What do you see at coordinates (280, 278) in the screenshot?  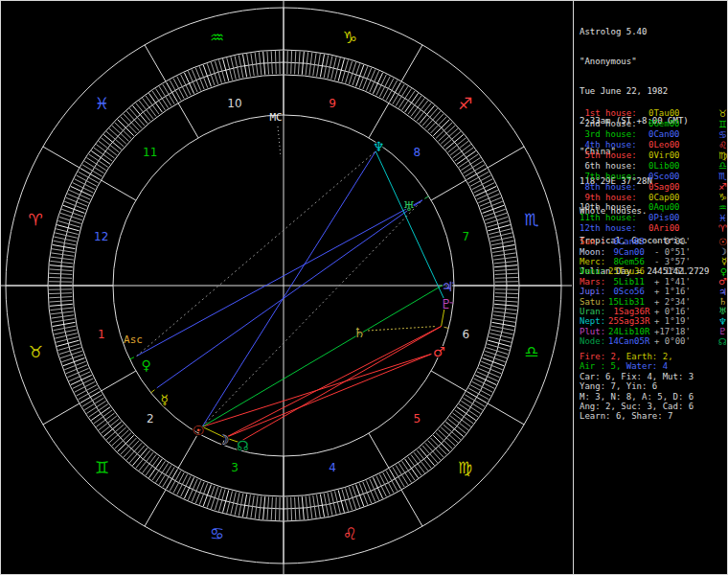 I see `aspect-line-venu-uran` at bounding box center [280, 278].